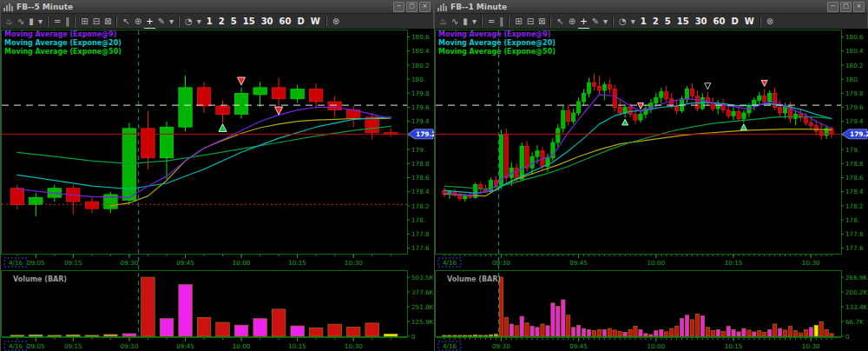  What do you see at coordinates (217, 7) in the screenshot?
I see `titlebar: FB--5 Minute − □ ×` at bounding box center [217, 7].